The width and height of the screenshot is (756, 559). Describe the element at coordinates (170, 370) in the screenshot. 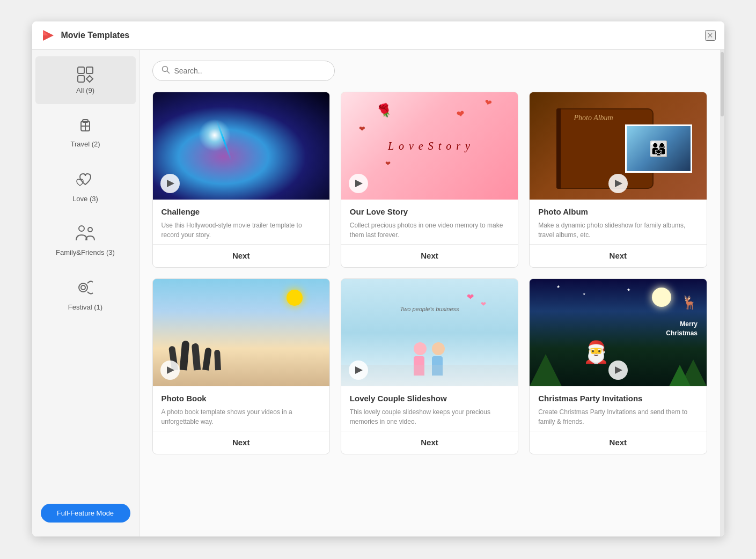

I see `play-button-photo-book` at that location.